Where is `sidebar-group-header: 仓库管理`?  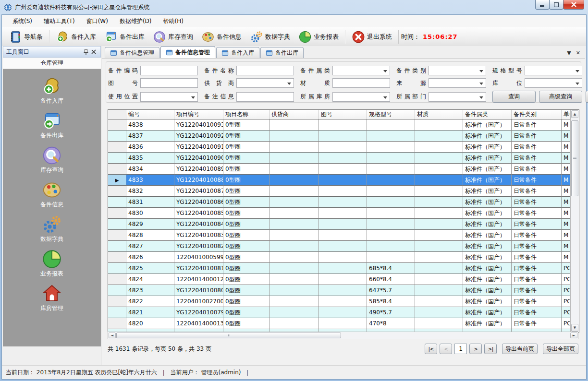 sidebar-group-header: 仓库管理 is located at coordinates (52, 63).